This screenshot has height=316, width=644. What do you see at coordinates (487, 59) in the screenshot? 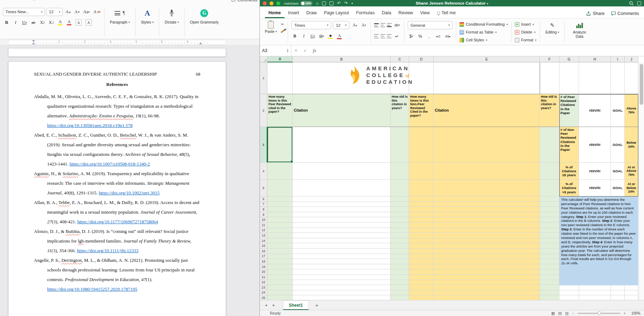
I see `column-header: E` at bounding box center [487, 59].